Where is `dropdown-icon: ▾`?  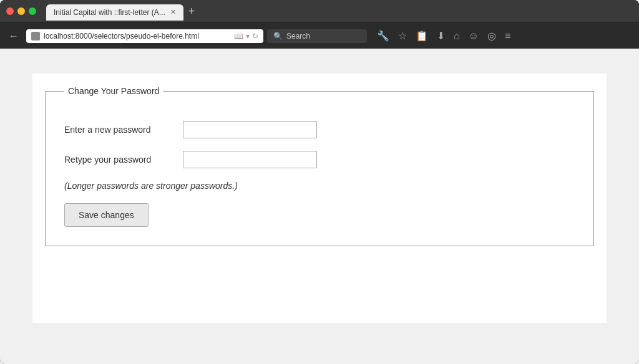 dropdown-icon: ▾ is located at coordinates (248, 36).